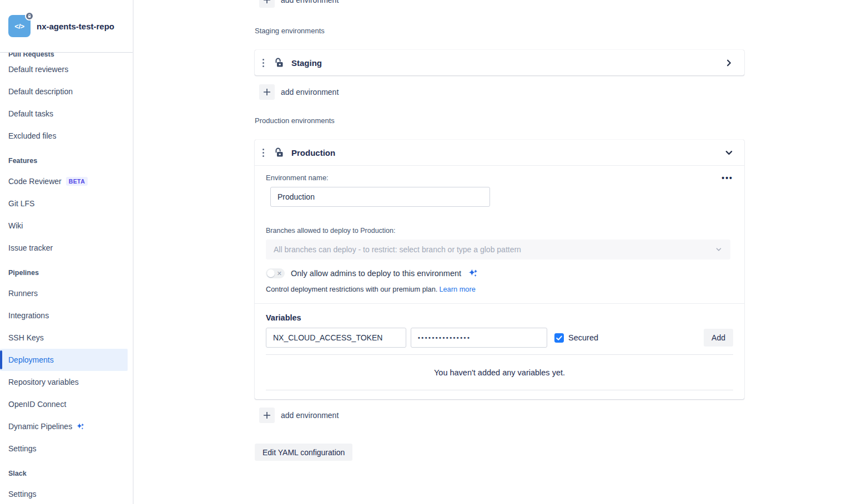  I want to click on sidebar-item-issue-tracker: Issue tracker, so click(64, 248).